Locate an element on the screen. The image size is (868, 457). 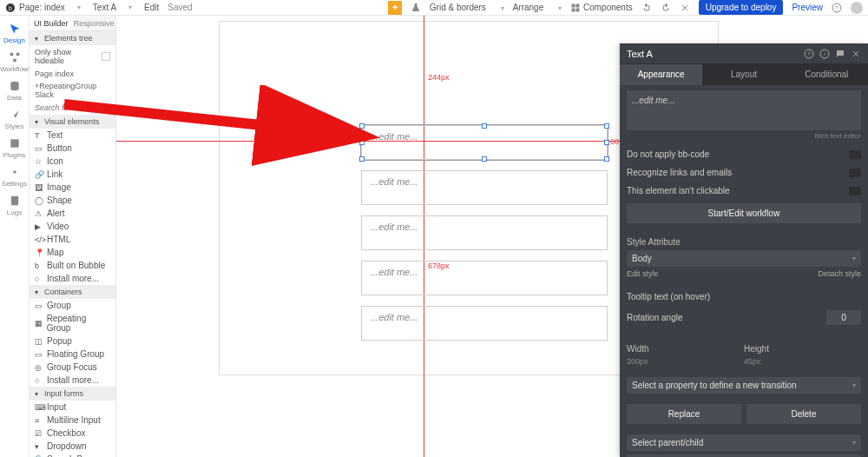
resize-handle-w is located at coordinates (362, 142).